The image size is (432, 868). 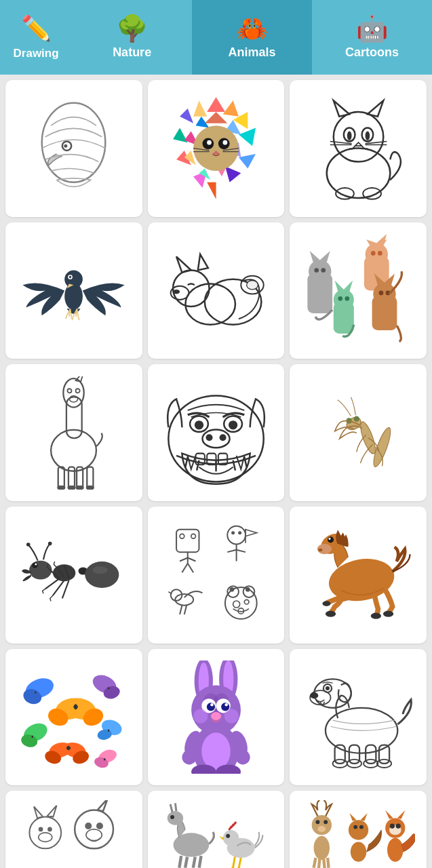 I want to click on grid-item-eagle-wings, so click(x=74, y=291).